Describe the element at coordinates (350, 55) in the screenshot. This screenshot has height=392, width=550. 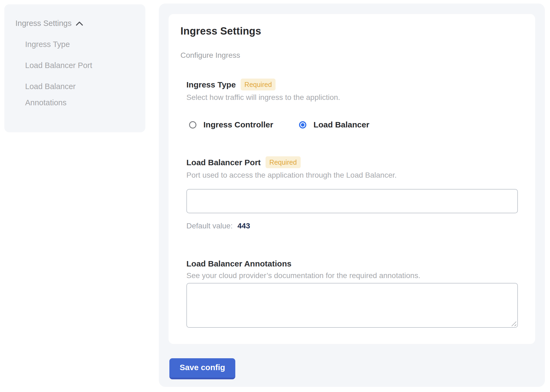
I see `page-subtitle: Configure Ingress` at that location.